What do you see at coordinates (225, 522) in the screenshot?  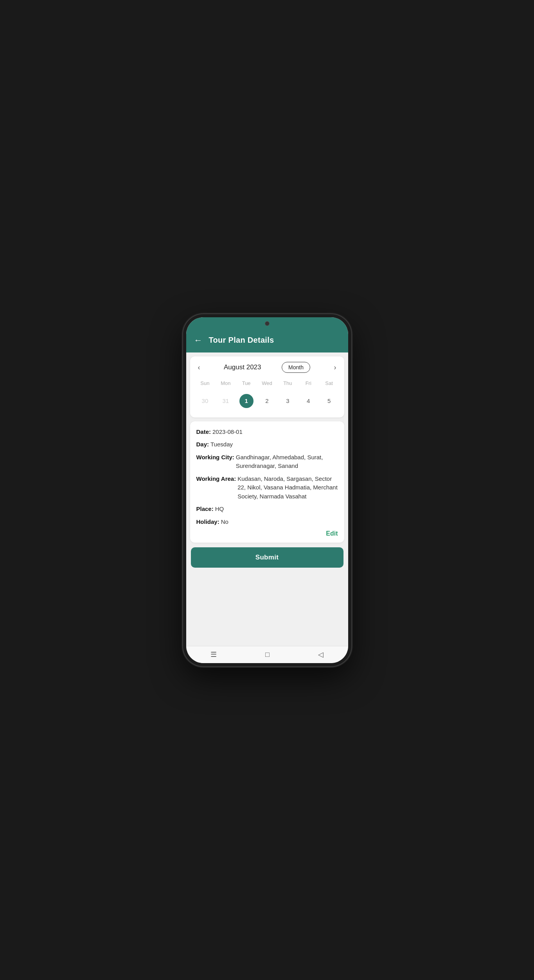 I see `holiday-value: No` at bounding box center [225, 522].